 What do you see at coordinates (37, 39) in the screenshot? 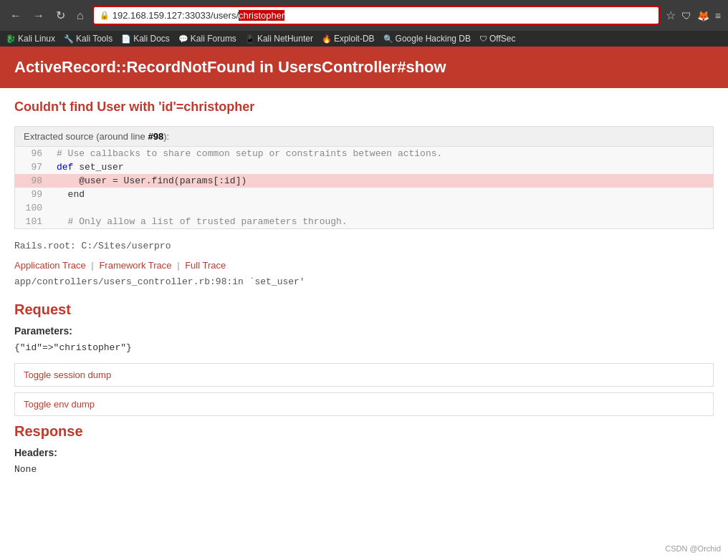
I see `bookmark-label: Kali Linux` at bounding box center [37, 39].